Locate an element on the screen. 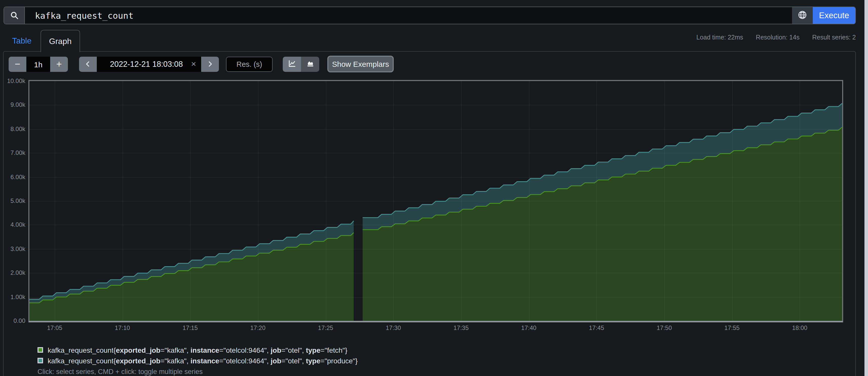 The width and height of the screenshot is (868, 376). tab-table: Table is located at coordinates (22, 41).